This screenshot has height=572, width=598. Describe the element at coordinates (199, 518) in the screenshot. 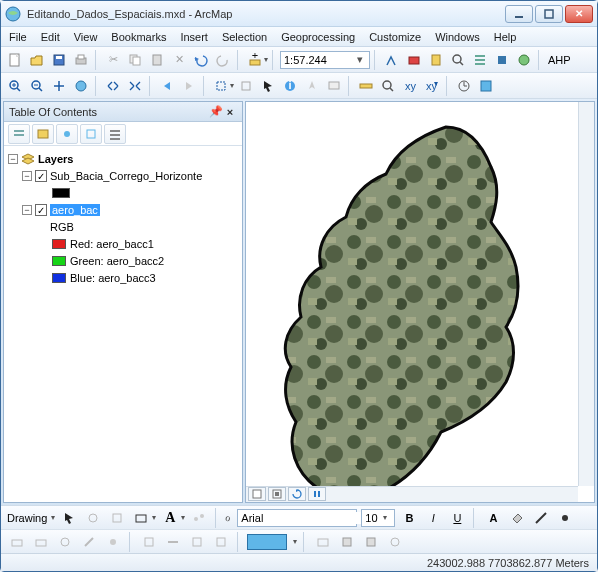

I see `edit-vertices-icon` at that location.